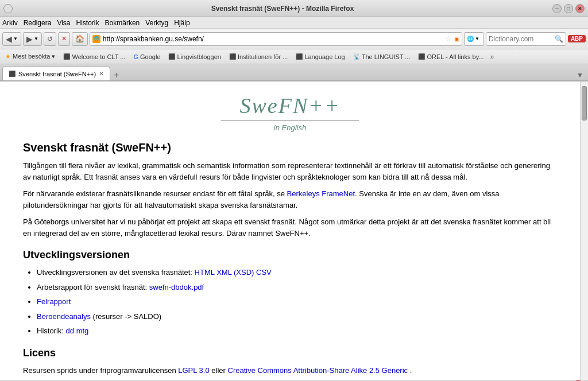  I want to click on search-engine-selector: 🌐 ▼, so click(474, 39).